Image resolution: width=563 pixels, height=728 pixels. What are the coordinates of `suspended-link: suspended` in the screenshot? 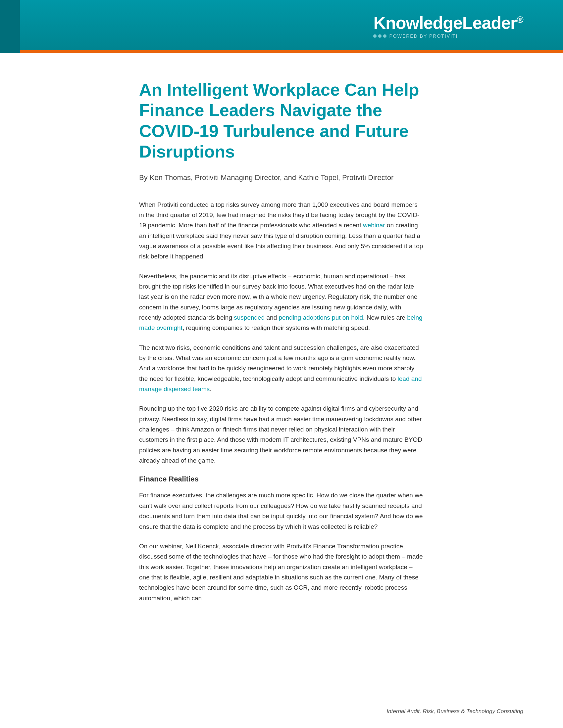 It's located at (249, 317).